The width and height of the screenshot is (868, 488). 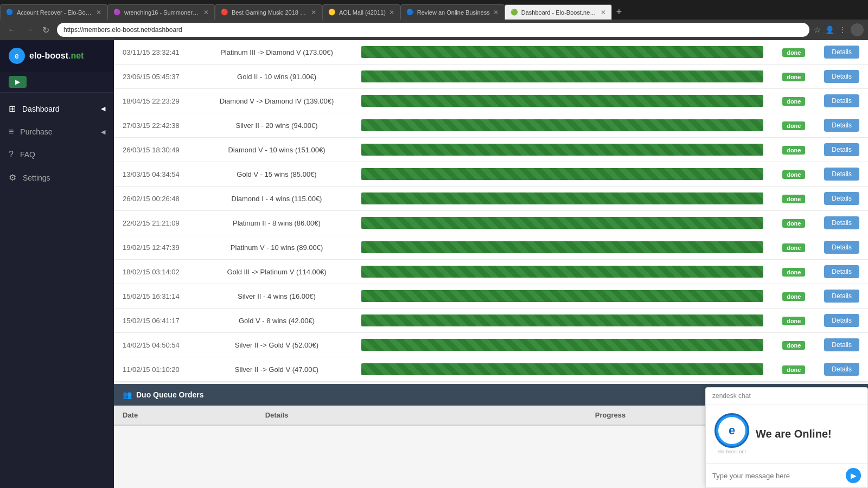 What do you see at coordinates (161, 12) in the screenshot?
I see `tab-wrenching: 🟣 wrenching16 - Summoner Sta... ✕` at bounding box center [161, 12].